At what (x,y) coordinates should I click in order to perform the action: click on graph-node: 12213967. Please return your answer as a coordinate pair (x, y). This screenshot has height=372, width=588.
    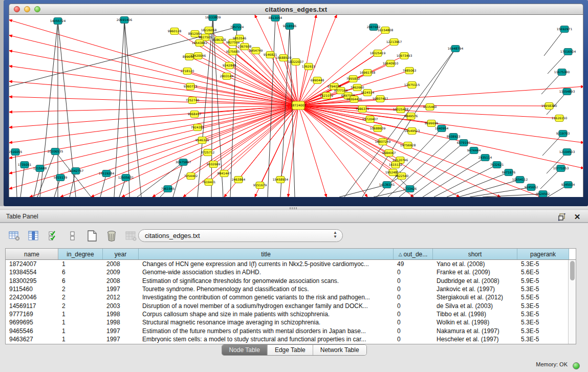
    Looking at the image, I should click on (394, 42).